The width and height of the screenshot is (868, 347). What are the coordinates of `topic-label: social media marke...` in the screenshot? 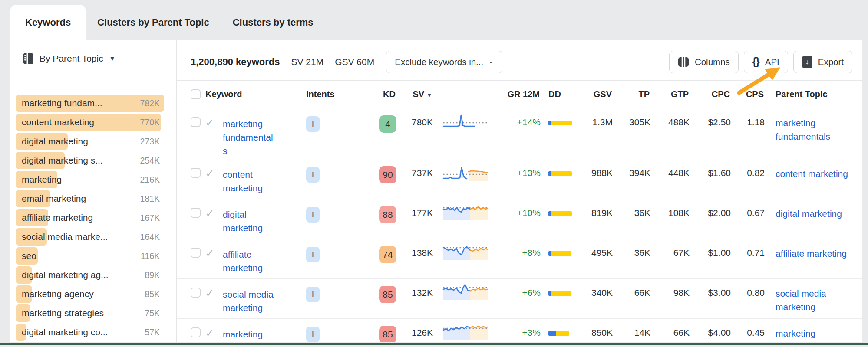 It's located at (65, 237).